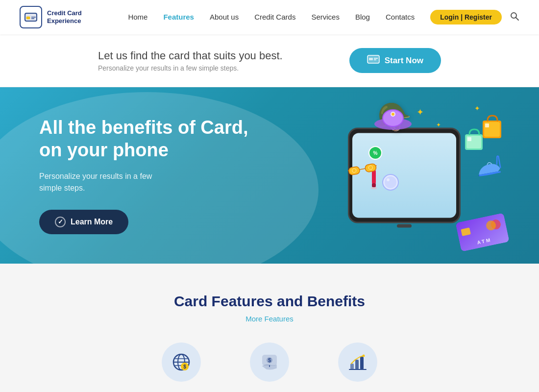 The width and height of the screenshot is (539, 392). Describe the element at coordinates (325, 17) in the screenshot. I see `nav-services: Services` at that location.